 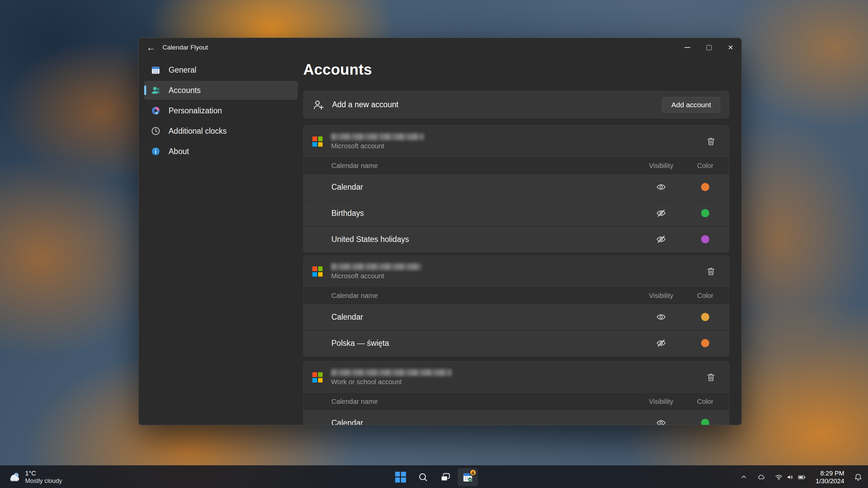 I want to click on account-type-label: Work or school account, so click(x=391, y=382).